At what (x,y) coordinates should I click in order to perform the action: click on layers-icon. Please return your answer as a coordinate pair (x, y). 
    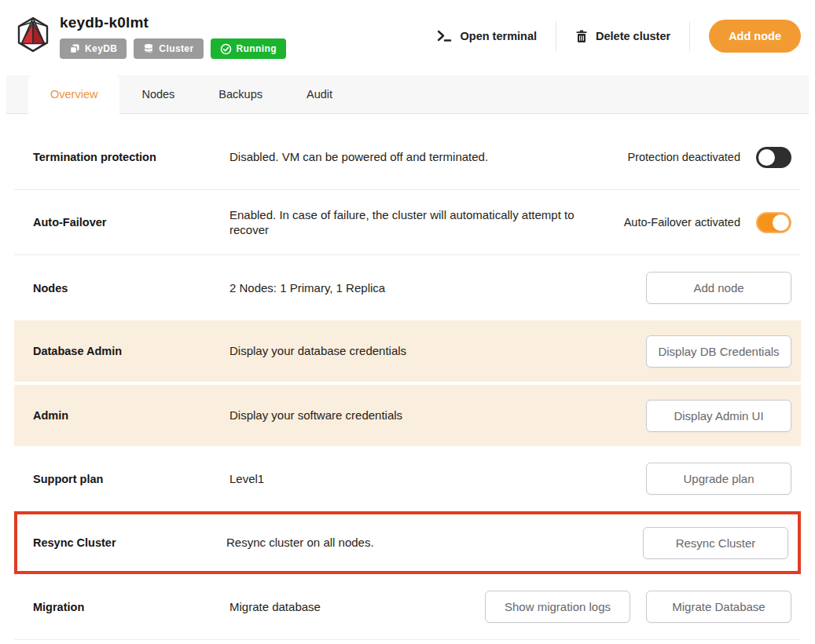
    Looking at the image, I should click on (75, 49).